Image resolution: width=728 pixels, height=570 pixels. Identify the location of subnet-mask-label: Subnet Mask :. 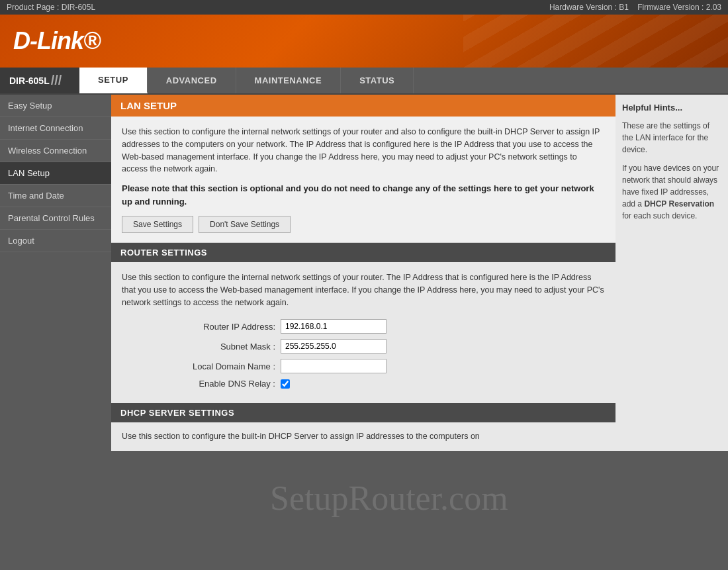
(228, 347).